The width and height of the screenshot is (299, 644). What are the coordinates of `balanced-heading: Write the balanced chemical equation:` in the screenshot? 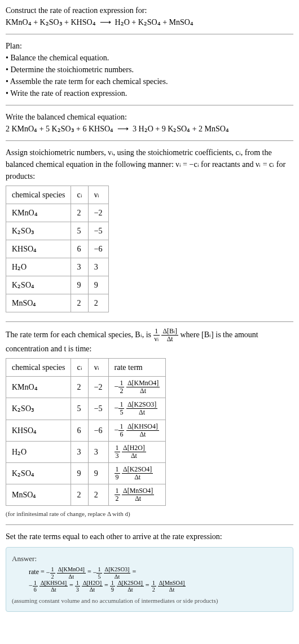 It's located at (150, 117).